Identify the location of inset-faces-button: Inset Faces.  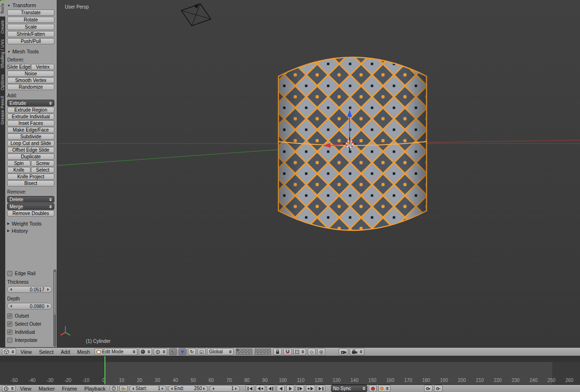
(31, 123).